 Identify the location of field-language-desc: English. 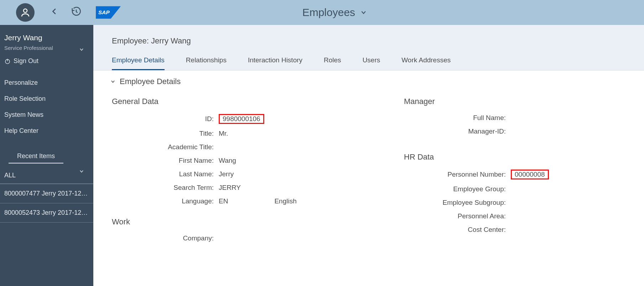
(285, 201).